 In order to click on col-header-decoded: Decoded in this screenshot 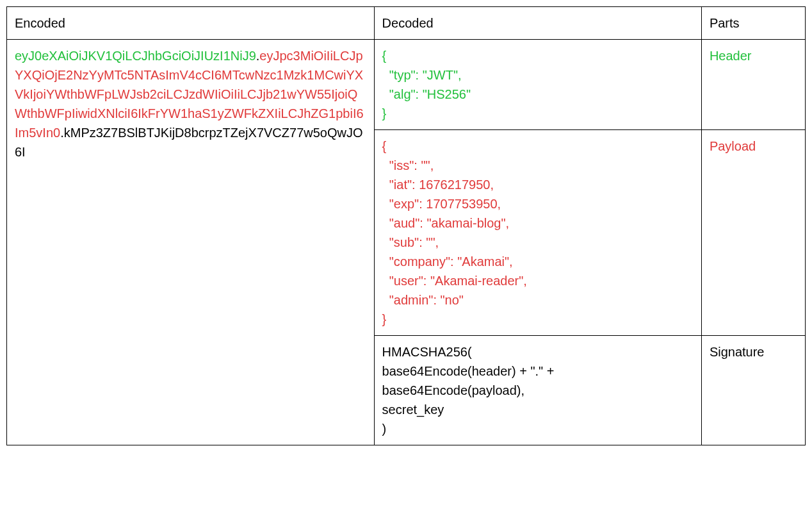, I will do `click(538, 23)`.